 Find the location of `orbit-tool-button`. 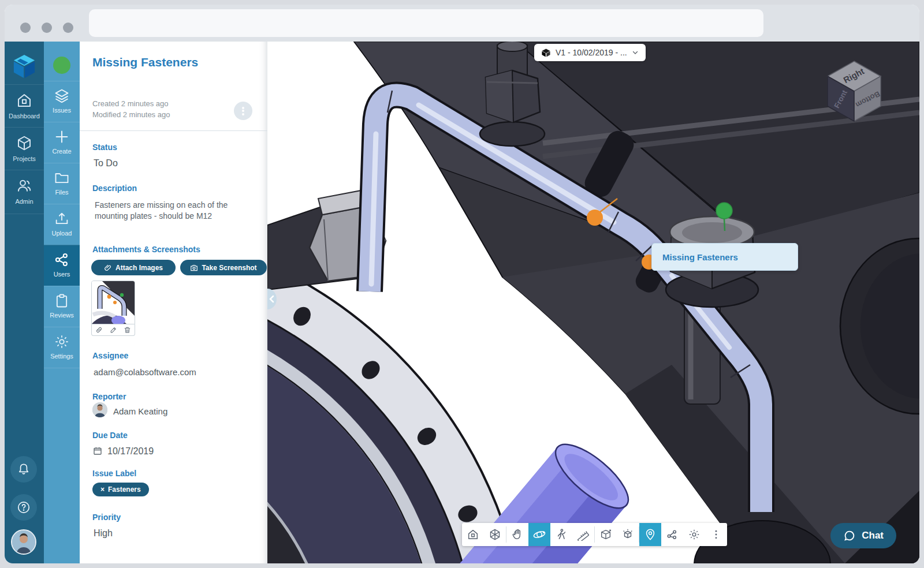

orbit-tool-button is located at coordinates (539, 535).